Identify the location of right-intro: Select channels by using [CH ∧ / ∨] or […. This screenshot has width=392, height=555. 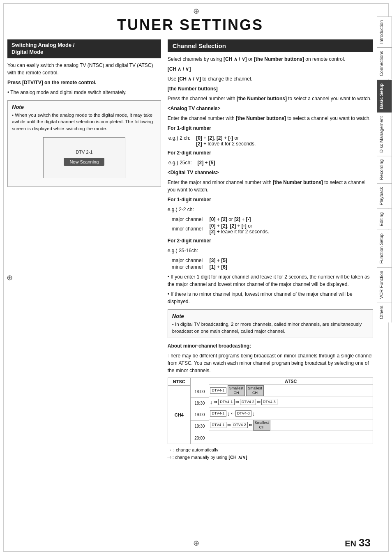
(270, 59).